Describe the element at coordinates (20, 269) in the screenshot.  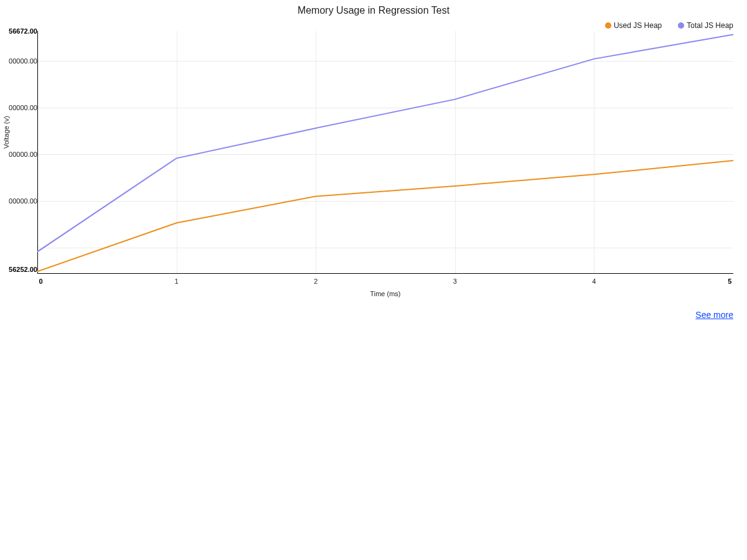
I see `ytick-bottom: 56252.00` at that location.